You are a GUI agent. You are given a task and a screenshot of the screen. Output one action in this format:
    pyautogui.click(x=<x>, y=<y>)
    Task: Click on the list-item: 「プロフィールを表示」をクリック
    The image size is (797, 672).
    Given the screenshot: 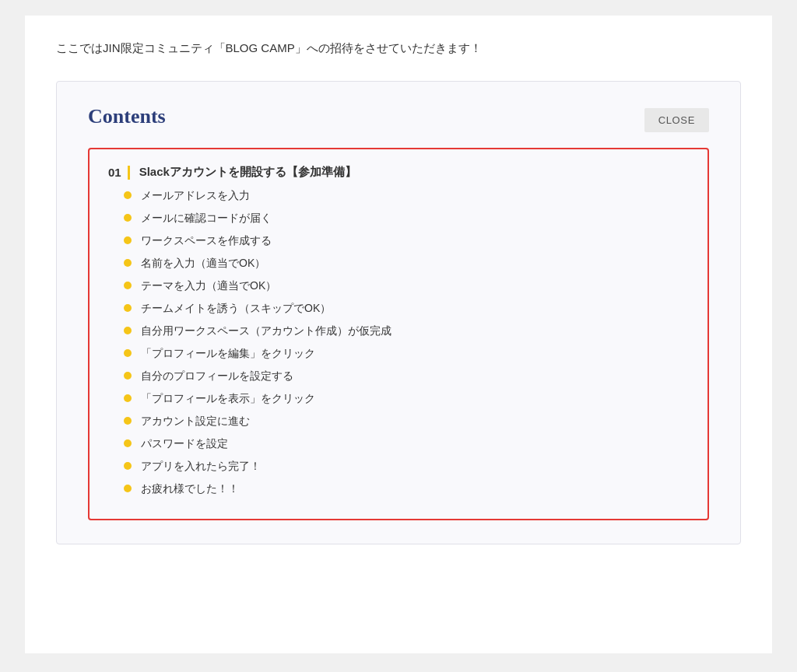 What is the action you would take?
    pyautogui.click(x=406, y=398)
    